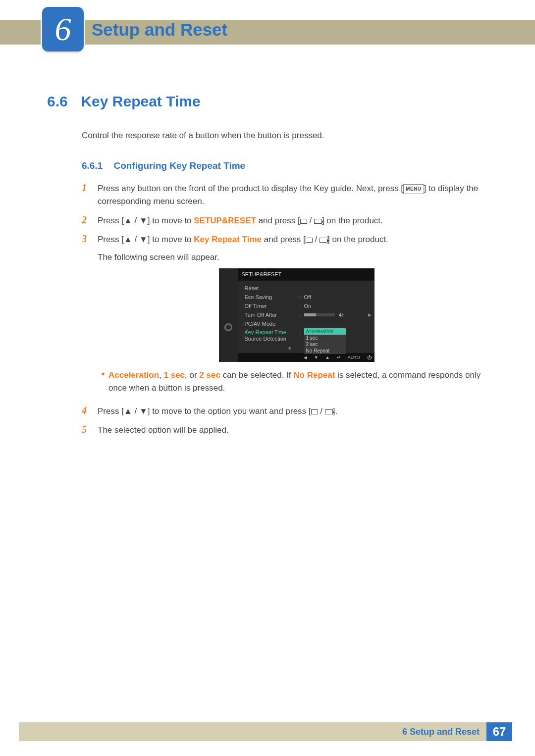  What do you see at coordinates (20, 32) in the screenshot?
I see `header-left-stripe` at bounding box center [20, 32].